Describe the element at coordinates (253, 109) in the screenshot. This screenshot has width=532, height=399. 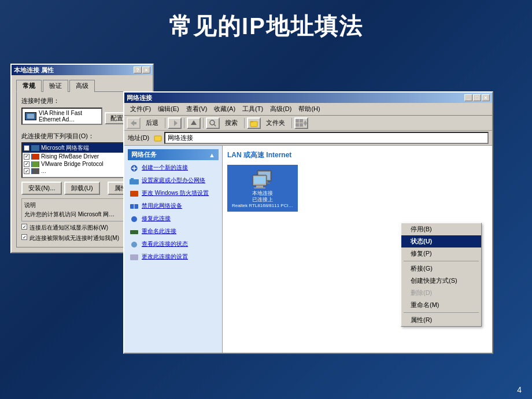
I see `menu-tools: 工具(T)` at that location.